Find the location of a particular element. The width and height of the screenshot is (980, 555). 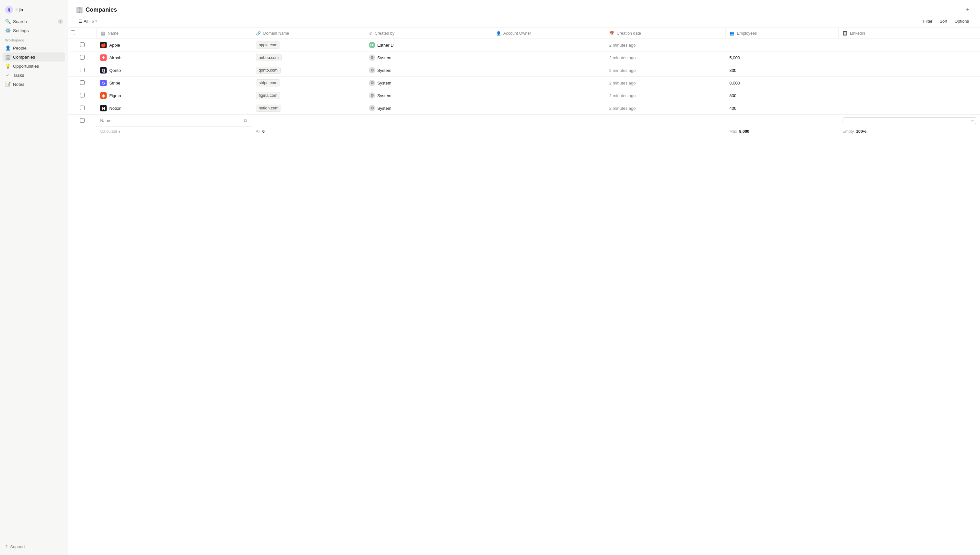

table-row: N Notion notion.com ⚙ System 2 minutes a… is located at coordinates (524, 108).